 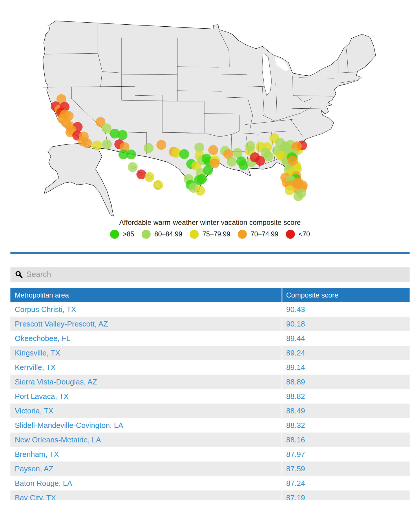 I want to click on metro-cell: Prescott Valley-Prescott, AZ, so click(x=146, y=324).